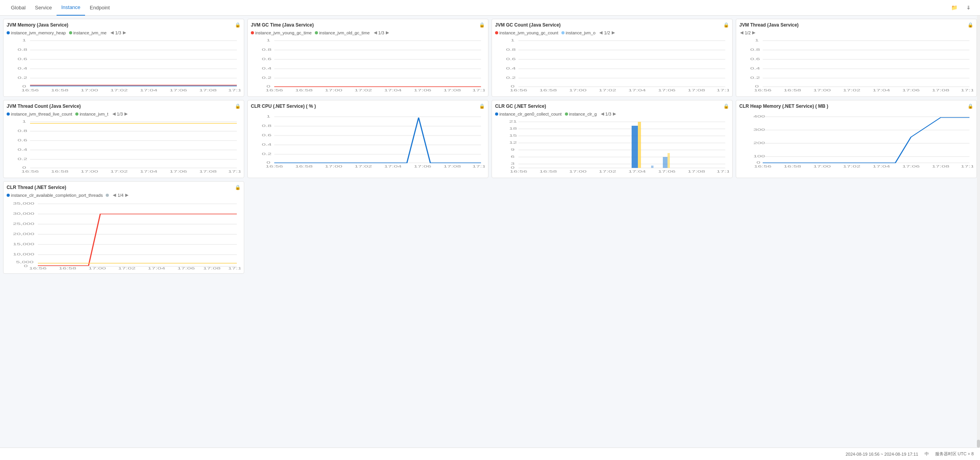  Describe the element at coordinates (614, 114) in the screenshot. I see `next-btn-clr-gc: ▶` at that location.